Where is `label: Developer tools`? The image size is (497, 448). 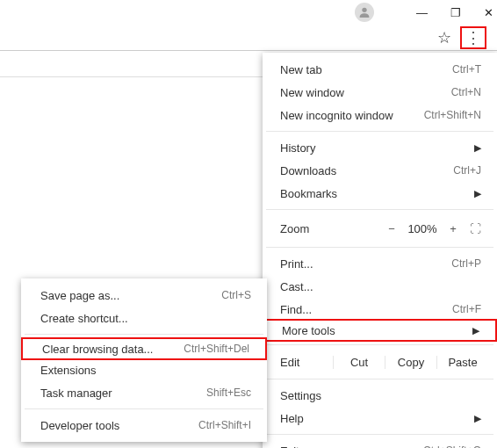
label: Developer tools is located at coordinates (80, 425).